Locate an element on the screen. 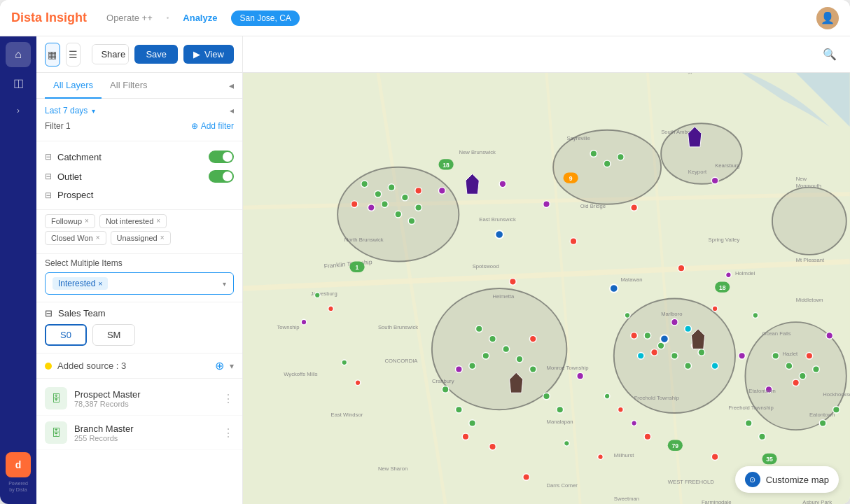 Image resolution: width=850 pixels, height=504 pixels. location-badge: San Jose, CA is located at coordinates (265, 18).